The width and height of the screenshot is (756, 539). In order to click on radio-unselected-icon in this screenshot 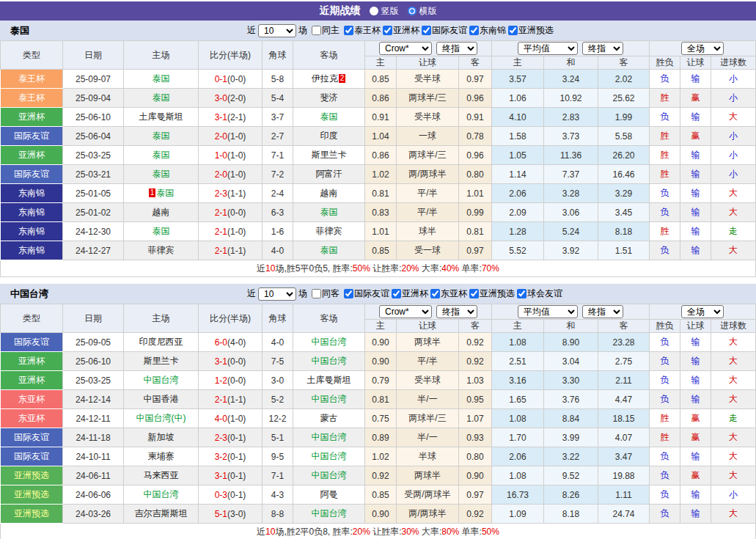, I will do `click(374, 11)`.